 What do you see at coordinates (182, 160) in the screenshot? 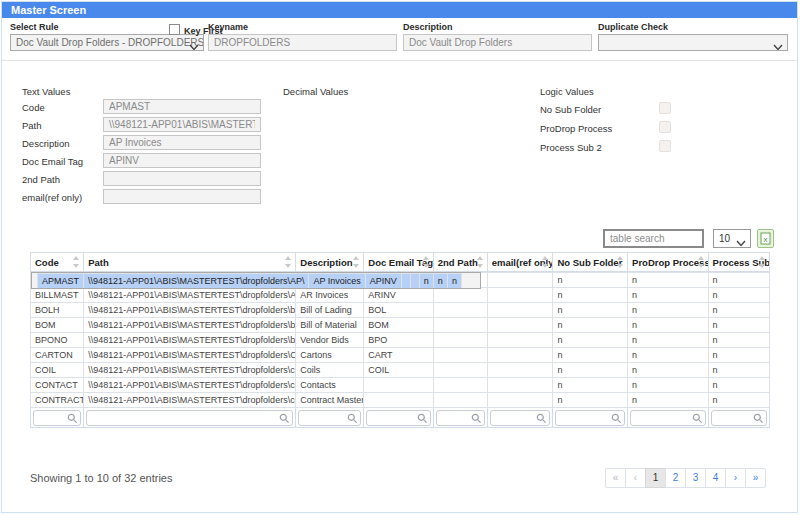
I see `doc-email-tag-input` at bounding box center [182, 160].